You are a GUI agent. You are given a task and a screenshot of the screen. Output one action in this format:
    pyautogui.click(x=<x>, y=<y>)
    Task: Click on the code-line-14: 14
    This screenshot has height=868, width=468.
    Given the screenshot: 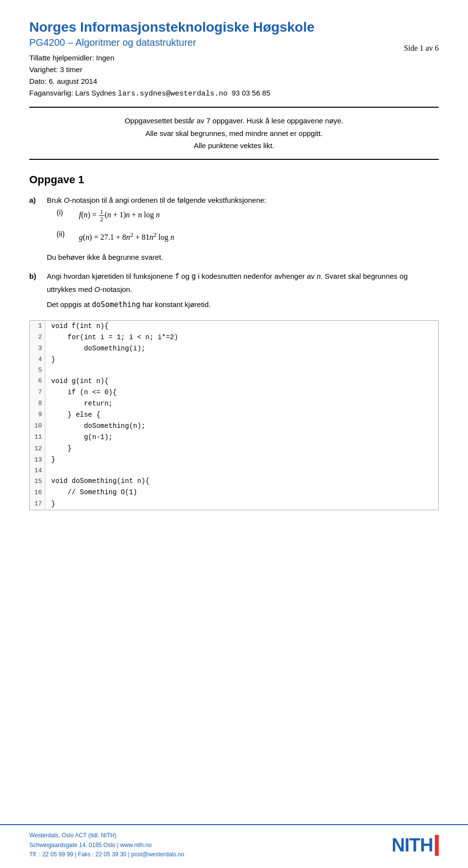 What is the action you would take?
    pyautogui.click(x=234, y=471)
    